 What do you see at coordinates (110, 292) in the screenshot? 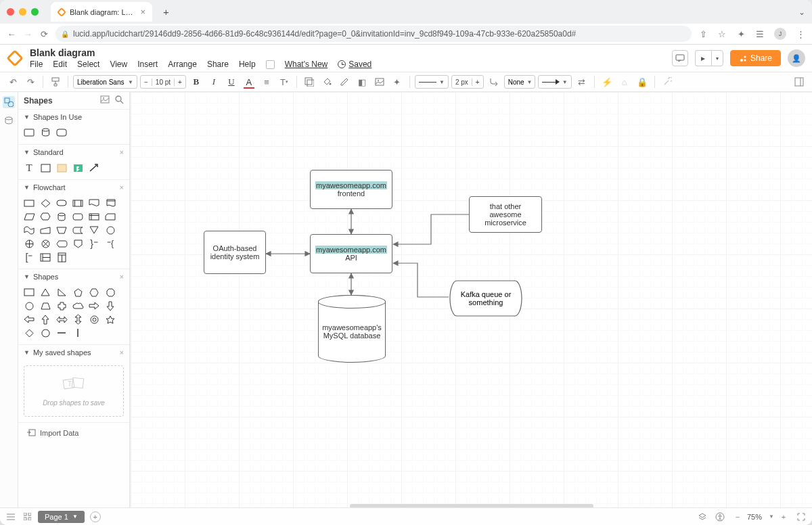
I see `sh-oct-icon` at bounding box center [110, 292].